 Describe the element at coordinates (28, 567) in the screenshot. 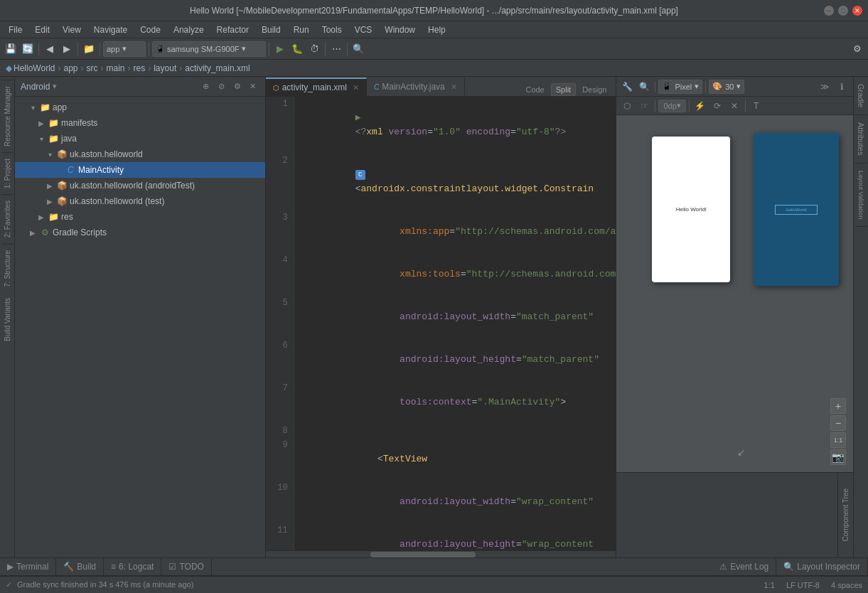

I see `terminal-tab: ▶ Terminal` at that location.